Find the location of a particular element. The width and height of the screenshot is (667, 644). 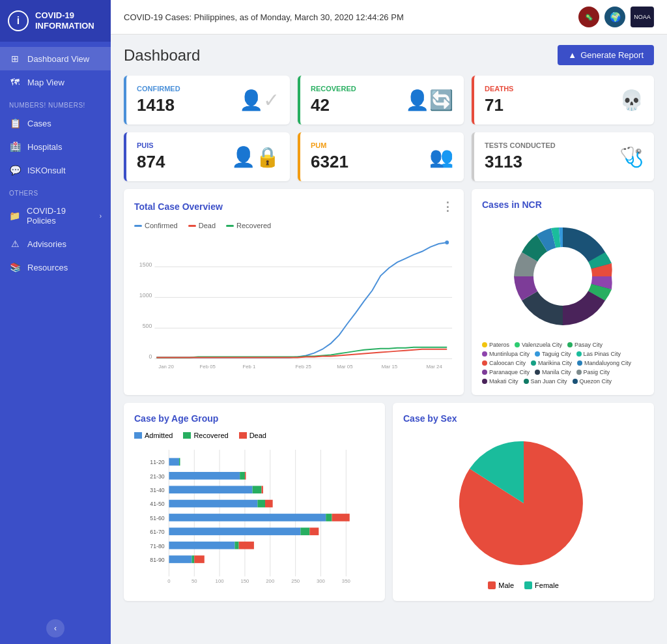

age-bar-chart-svg: 0 50 100 150 200 250 300 350 is located at coordinates (254, 516).